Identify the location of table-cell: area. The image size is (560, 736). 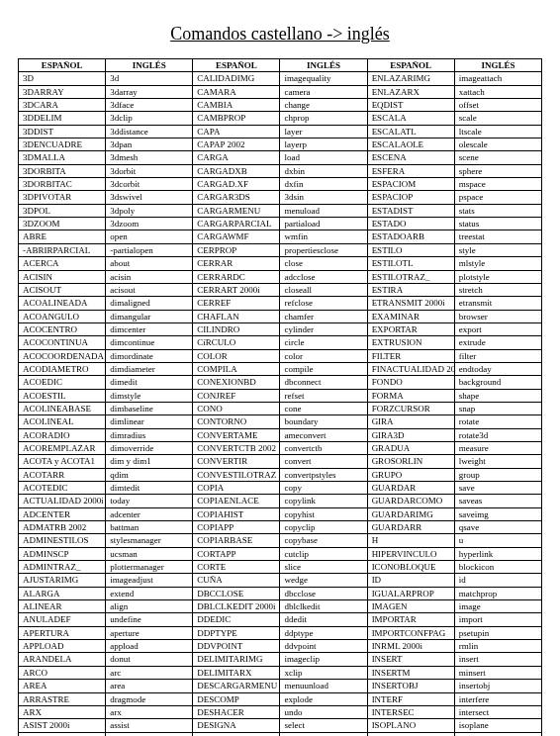
(149, 687).